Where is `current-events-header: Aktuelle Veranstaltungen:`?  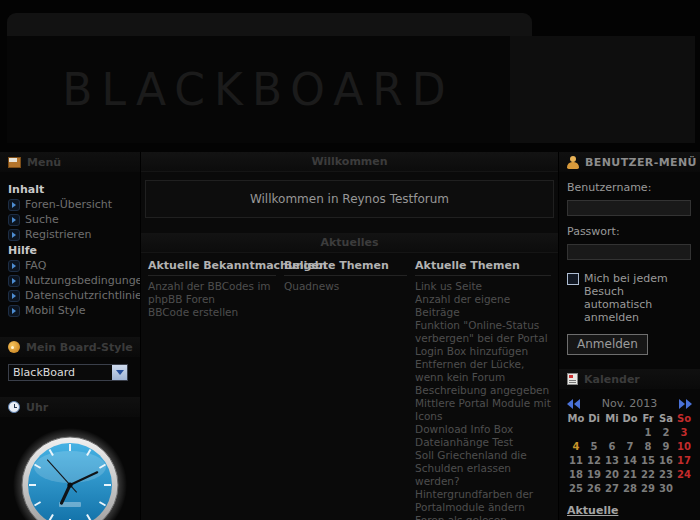
current-events-header: Aktuelle Veranstaltungen: is located at coordinates (630, 512).